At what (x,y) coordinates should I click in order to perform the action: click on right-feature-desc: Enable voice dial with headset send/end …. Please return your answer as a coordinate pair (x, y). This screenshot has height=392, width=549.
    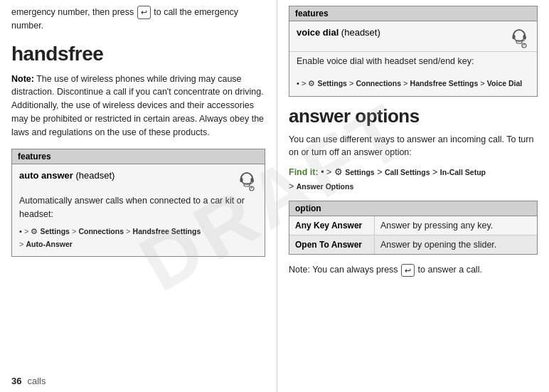
    Looking at the image, I should click on (413, 63).